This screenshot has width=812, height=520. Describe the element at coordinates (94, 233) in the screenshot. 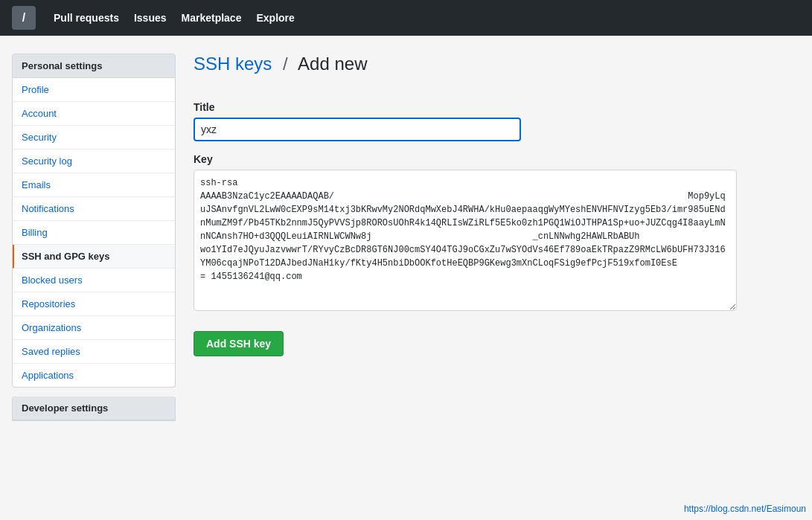

I see `sidebar-item-billing: Billing` at that location.